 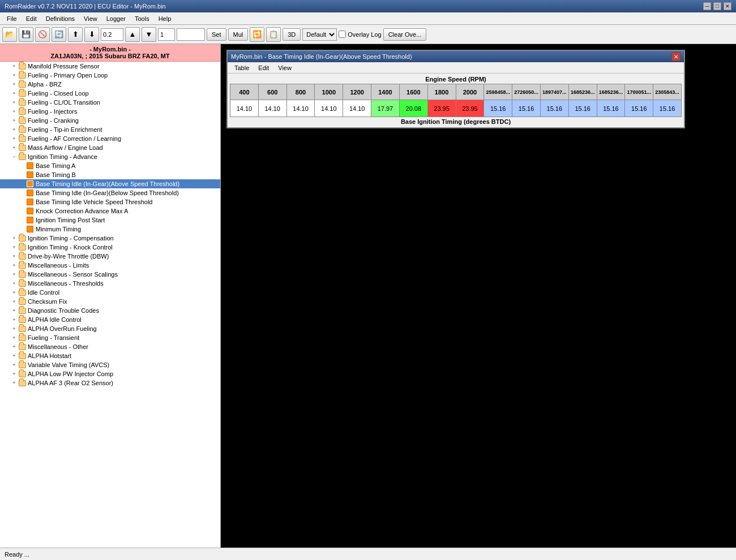 I want to click on toggle-manifold: +, so click(x=14, y=66).